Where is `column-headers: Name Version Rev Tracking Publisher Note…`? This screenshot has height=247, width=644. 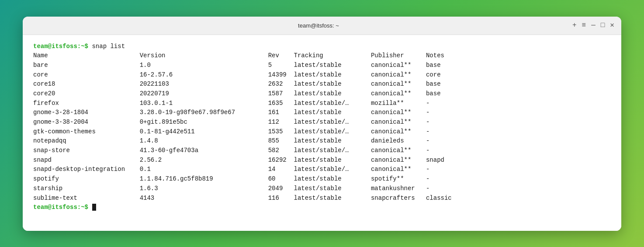
column-headers: Name Version Rev Tracking Publisher Note… is located at coordinates (239, 56).